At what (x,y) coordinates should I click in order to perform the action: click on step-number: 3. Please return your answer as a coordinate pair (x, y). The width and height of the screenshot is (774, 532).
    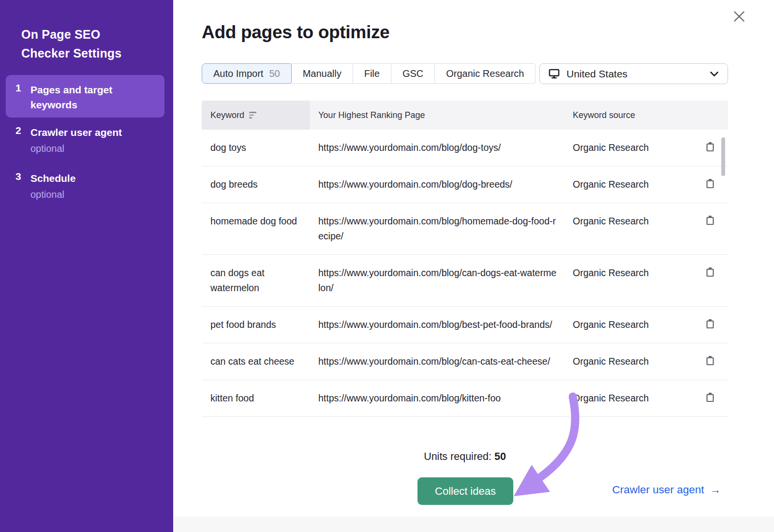
    Looking at the image, I should click on (18, 177).